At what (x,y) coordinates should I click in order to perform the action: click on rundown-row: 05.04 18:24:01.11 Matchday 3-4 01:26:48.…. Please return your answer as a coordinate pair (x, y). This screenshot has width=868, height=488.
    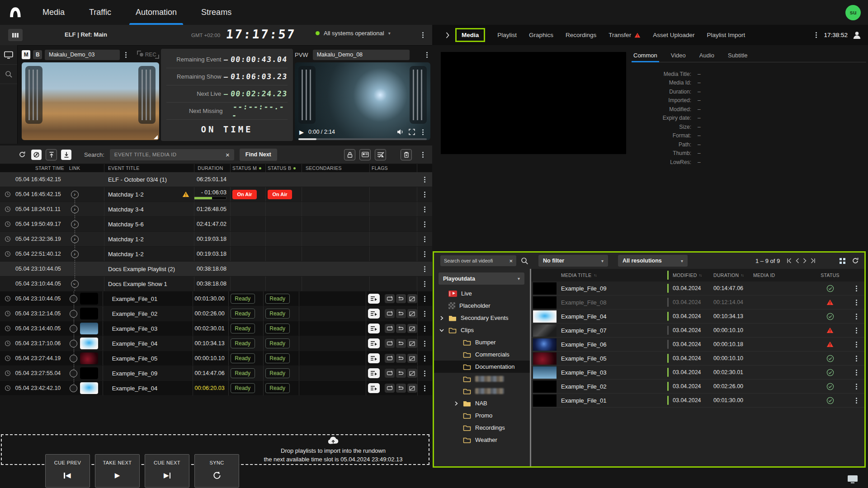
    Looking at the image, I should click on (216, 210).